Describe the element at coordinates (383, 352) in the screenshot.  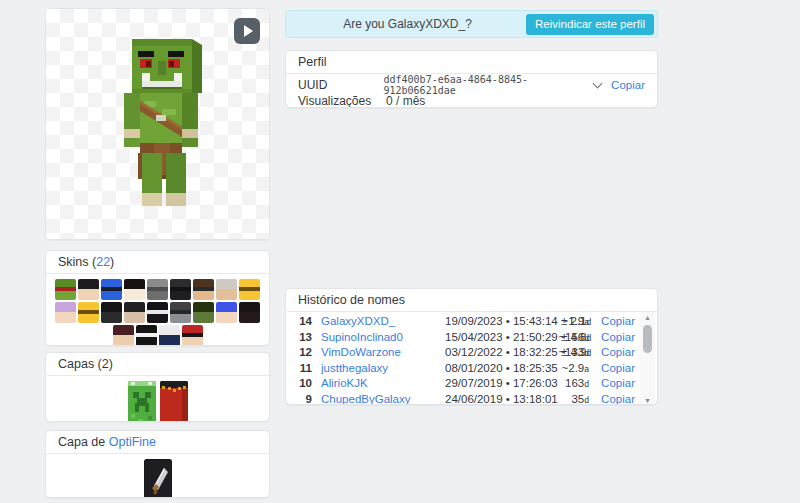
I see `history-name-link: VimDoWarzone` at that location.